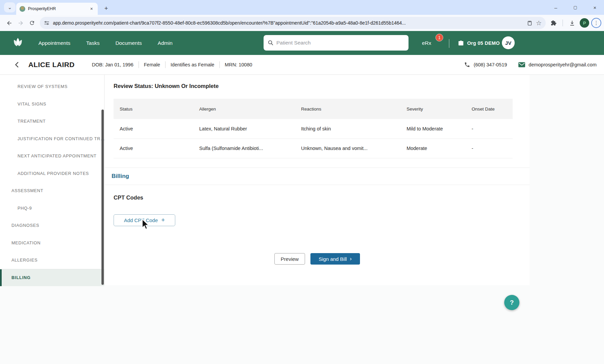 The width and height of the screenshot is (604, 364). Describe the element at coordinates (302, 23) in the screenshot. I see `browser-toolbar: app.demo.prosperityehr.com/patient-chart…` at that location.